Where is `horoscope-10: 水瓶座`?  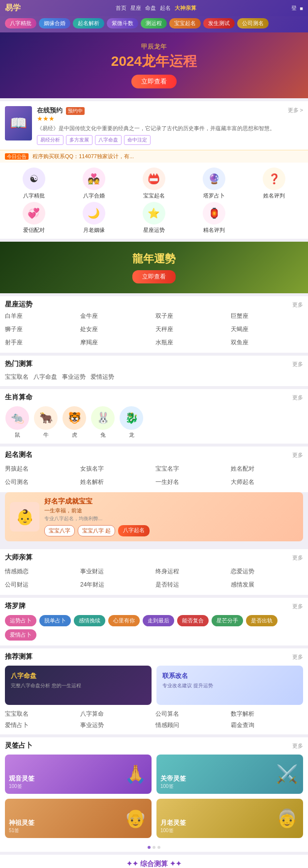
horoscope-10: 水瓶座 is located at coordinates (192, 343).